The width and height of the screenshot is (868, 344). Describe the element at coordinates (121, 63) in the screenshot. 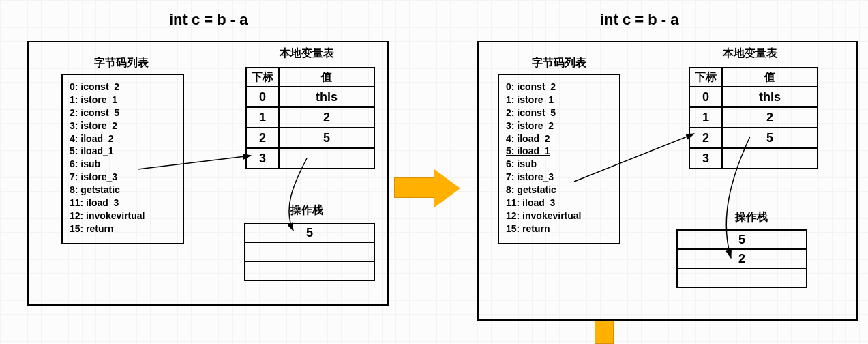

I see `left-bytecode-label: 字节码列表` at that location.